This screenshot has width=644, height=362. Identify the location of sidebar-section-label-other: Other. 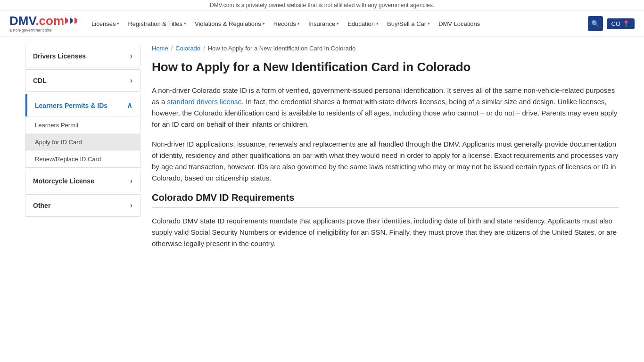
(41, 206).